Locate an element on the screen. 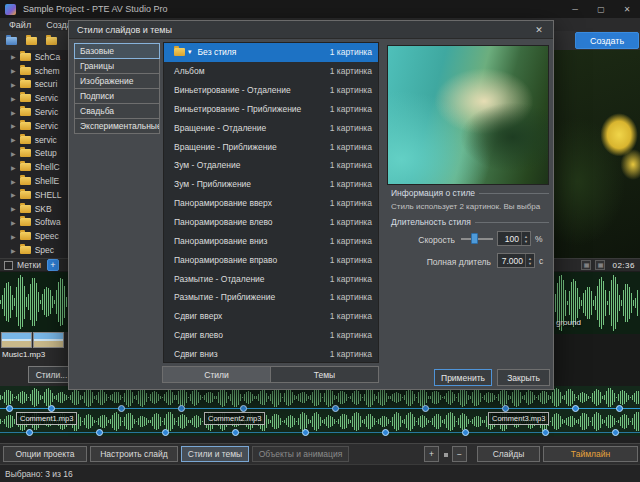  style-row: Размытие - Приближение1 картинка is located at coordinates (271, 298).